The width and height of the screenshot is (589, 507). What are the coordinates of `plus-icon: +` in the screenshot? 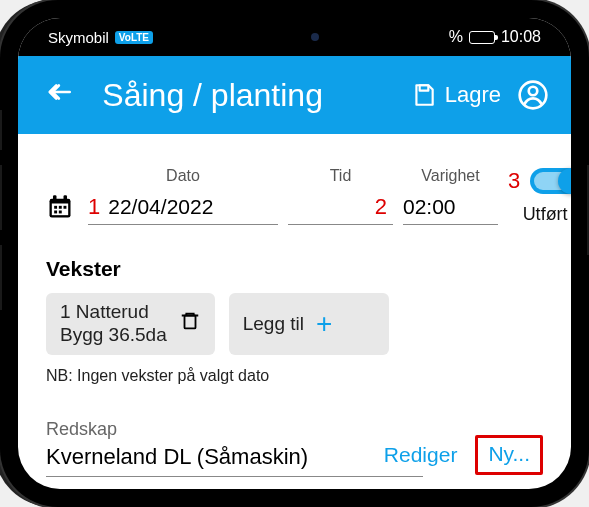 It's located at (324, 324).